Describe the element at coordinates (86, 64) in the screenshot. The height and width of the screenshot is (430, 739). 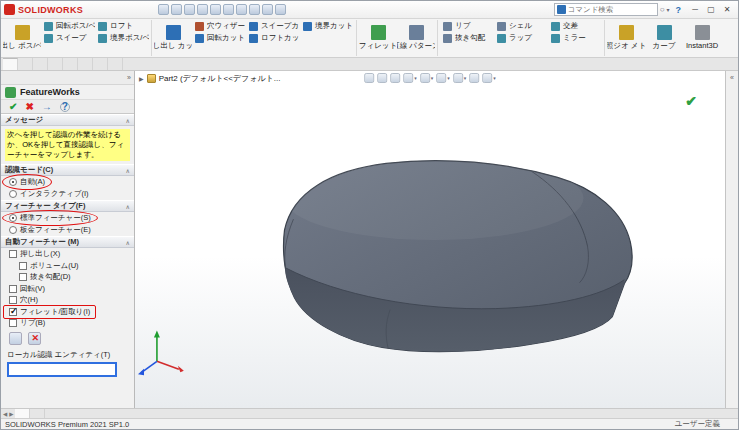
I see `tab-solidworks-addins` at that location.